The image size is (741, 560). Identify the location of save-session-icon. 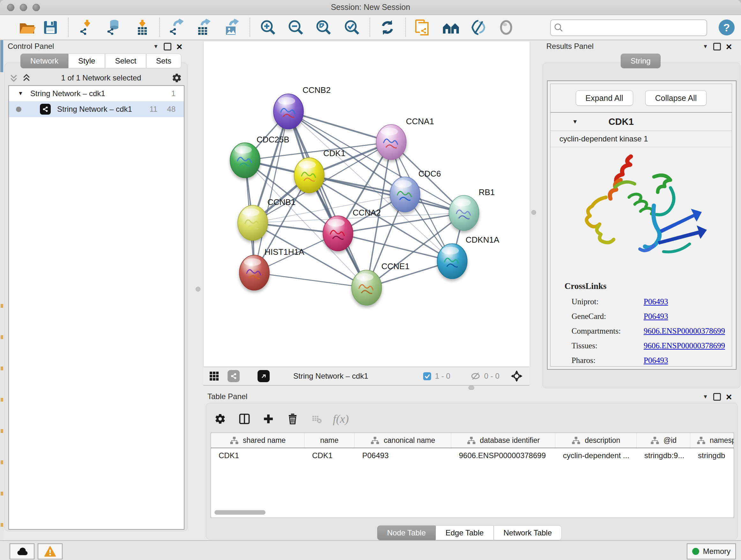
(50, 27).